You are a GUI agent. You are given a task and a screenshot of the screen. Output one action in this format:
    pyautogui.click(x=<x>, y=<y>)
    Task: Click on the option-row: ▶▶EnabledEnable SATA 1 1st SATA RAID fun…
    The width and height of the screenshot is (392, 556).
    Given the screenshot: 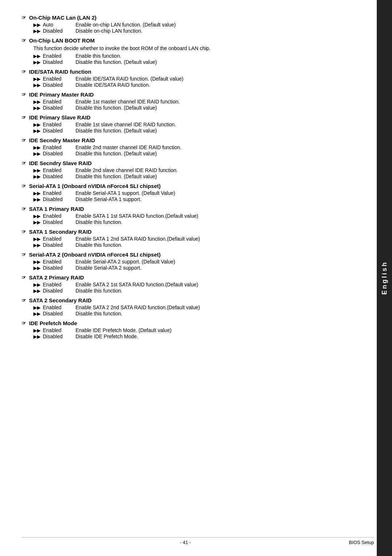 What is the action you would take?
    pyautogui.click(x=193, y=216)
    